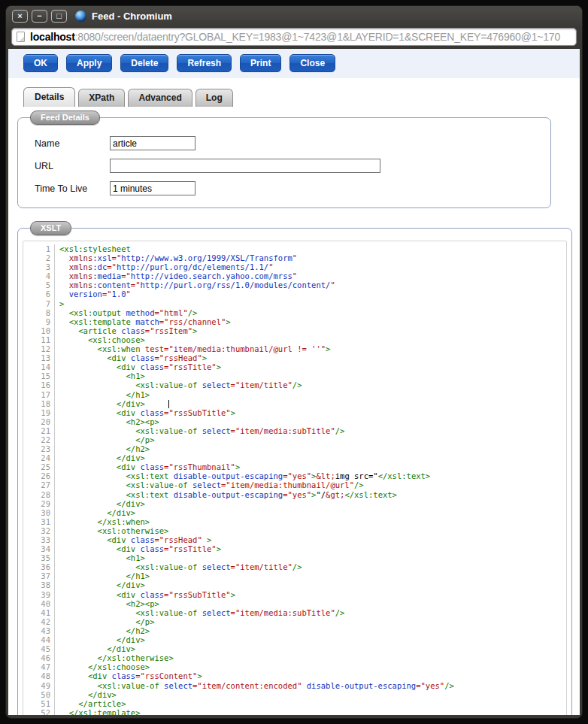  I want to click on line-number: 2, so click(37, 258).